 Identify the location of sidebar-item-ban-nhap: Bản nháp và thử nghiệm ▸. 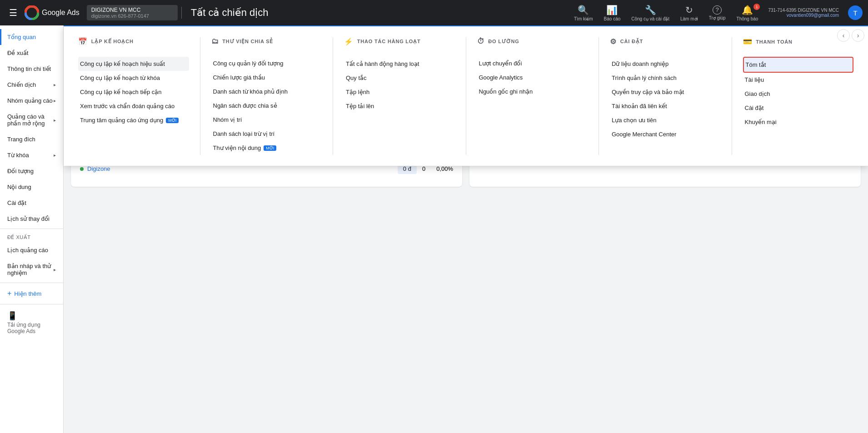
(32, 269).